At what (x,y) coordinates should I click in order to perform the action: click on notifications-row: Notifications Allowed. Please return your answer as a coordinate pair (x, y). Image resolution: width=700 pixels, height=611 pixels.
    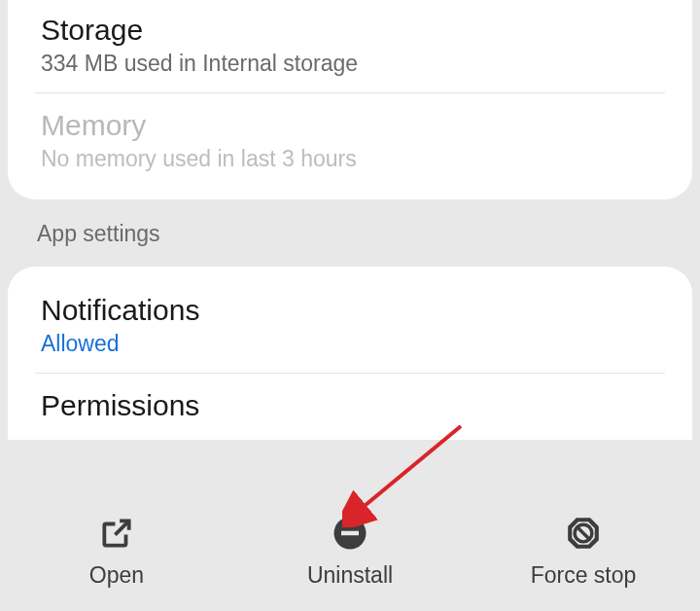
    Looking at the image, I should click on (350, 325).